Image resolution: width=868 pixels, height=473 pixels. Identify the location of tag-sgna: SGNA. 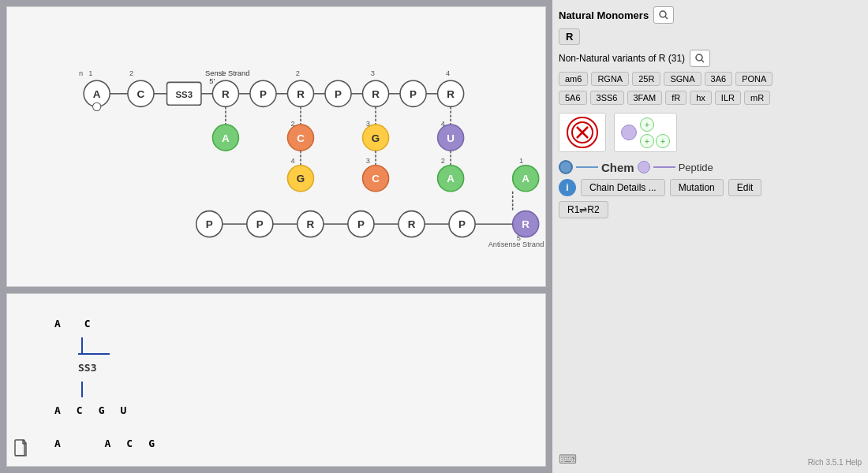
(682, 79).